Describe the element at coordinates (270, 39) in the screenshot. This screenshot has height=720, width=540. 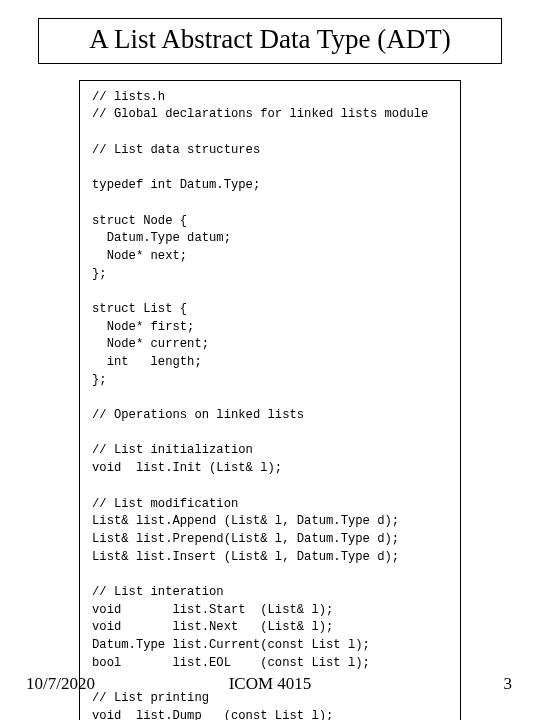
I see `slide-title: A List Abstract Data Type (ADT)` at that location.